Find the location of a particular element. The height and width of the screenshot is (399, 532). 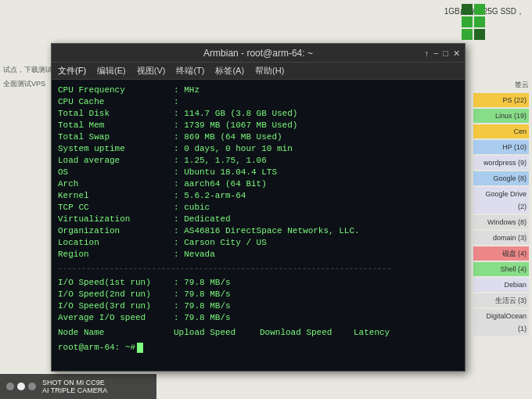

label-kernel: Kernel is located at coordinates (116, 196).